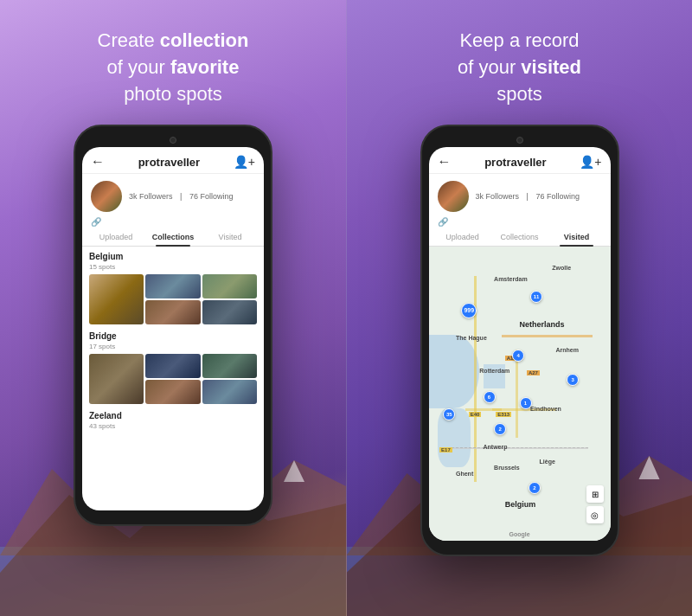 The image size is (692, 616). What do you see at coordinates (173, 161) in the screenshot?
I see `app-header-left: ← protraveller 👤+` at bounding box center [173, 161].